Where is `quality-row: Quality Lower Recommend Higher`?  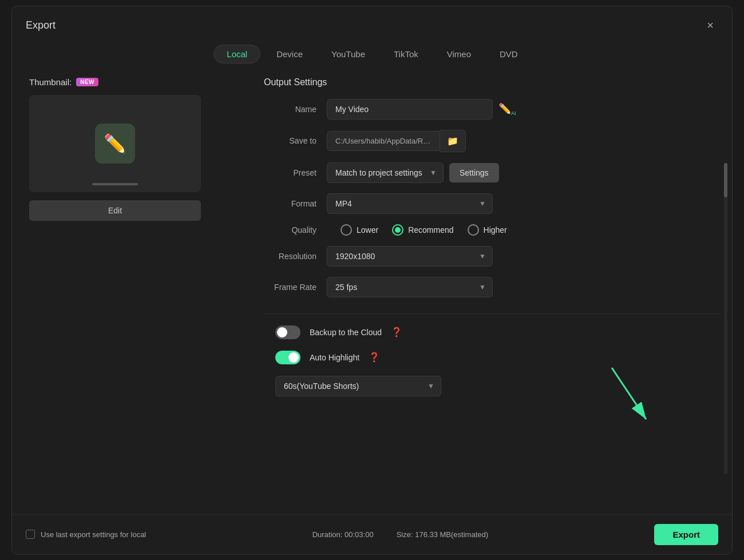
quality-row: Quality Lower Recommend Higher is located at coordinates (492, 230).